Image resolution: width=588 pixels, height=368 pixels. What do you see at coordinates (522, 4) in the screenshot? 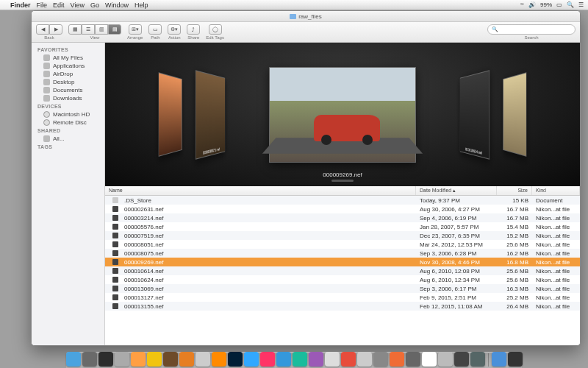
I see `wifi-icon: ⌔` at bounding box center [522, 4].